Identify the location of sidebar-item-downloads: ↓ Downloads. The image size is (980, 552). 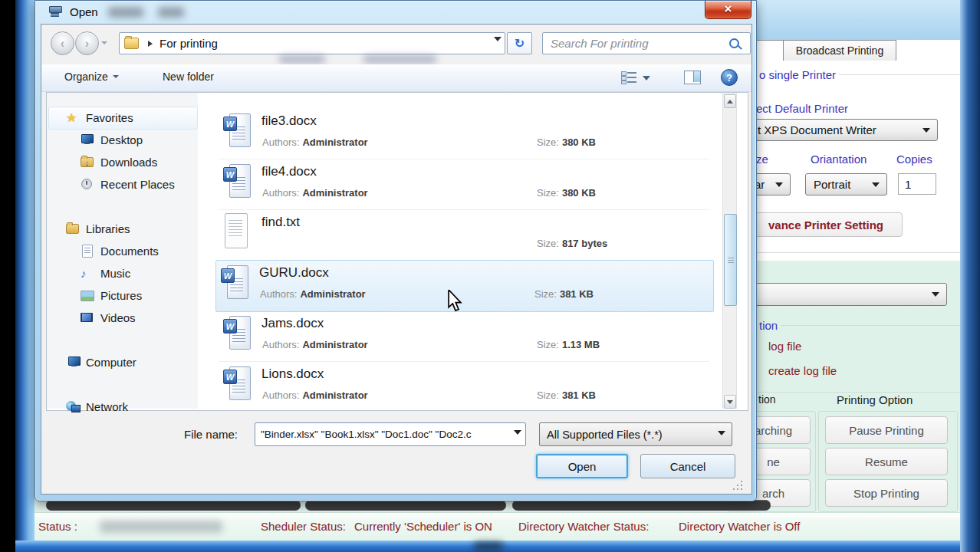
(119, 162).